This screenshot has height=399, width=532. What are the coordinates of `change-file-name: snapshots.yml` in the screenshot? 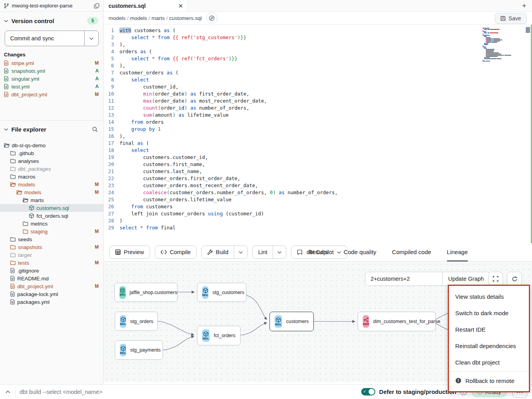 It's located at (52, 71).